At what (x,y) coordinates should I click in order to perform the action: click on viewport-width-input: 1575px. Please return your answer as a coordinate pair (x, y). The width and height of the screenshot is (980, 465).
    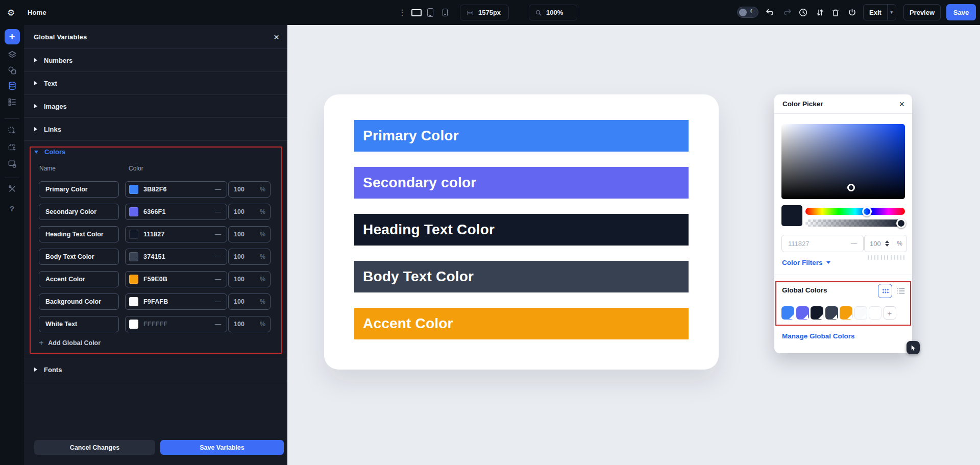
    Looking at the image, I should click on (484, 12).